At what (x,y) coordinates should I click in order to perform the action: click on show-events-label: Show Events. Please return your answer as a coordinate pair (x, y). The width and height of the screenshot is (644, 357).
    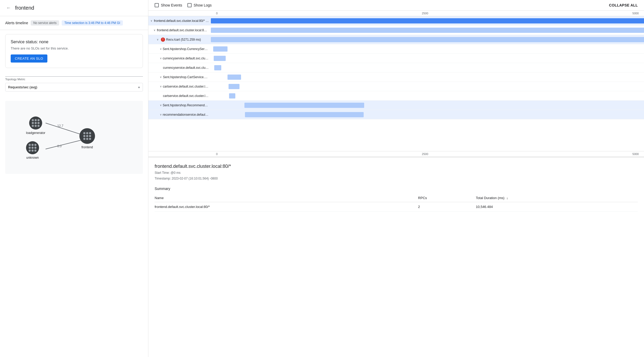
    Looking at the image, I should click on (172, 5).